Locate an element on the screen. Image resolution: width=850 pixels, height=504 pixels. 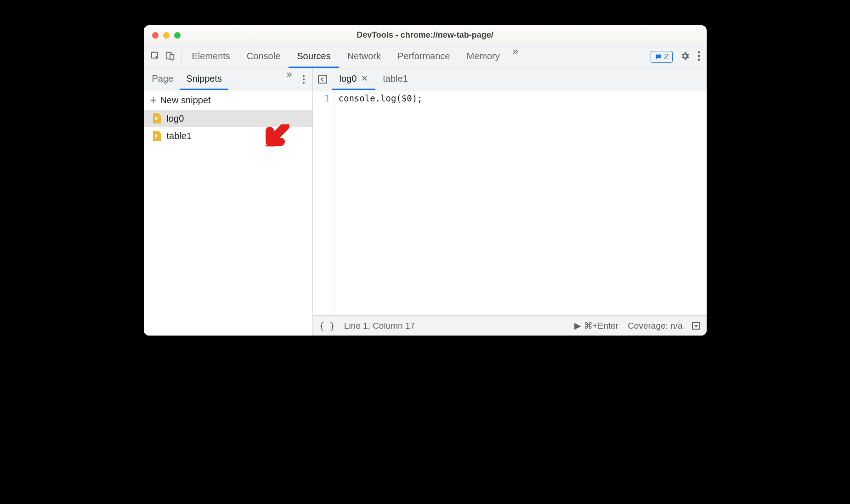
navigator-more-tabs-icon: » is located at coordinates (289, 79).